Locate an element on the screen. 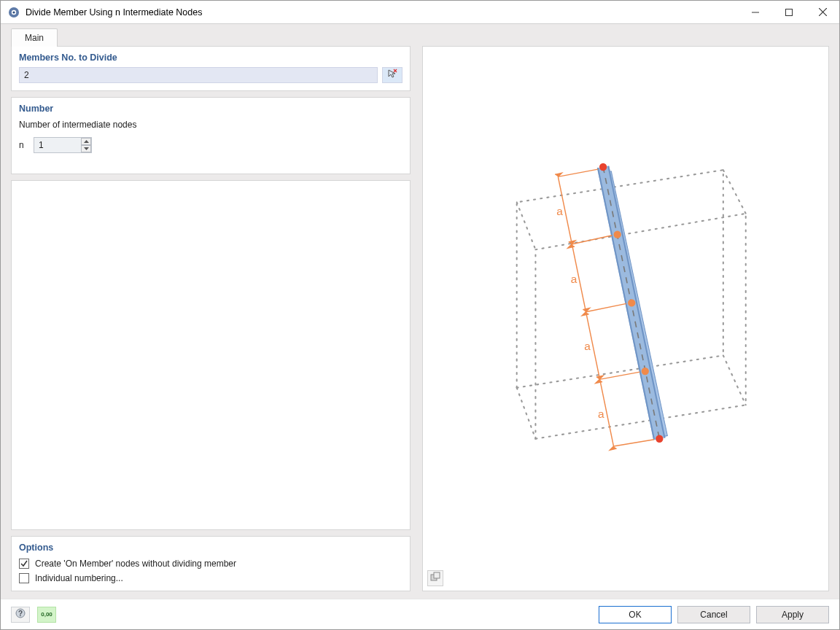 The image size is (840, 630). n-prefix-label: n is located at coordinates (24, 145).